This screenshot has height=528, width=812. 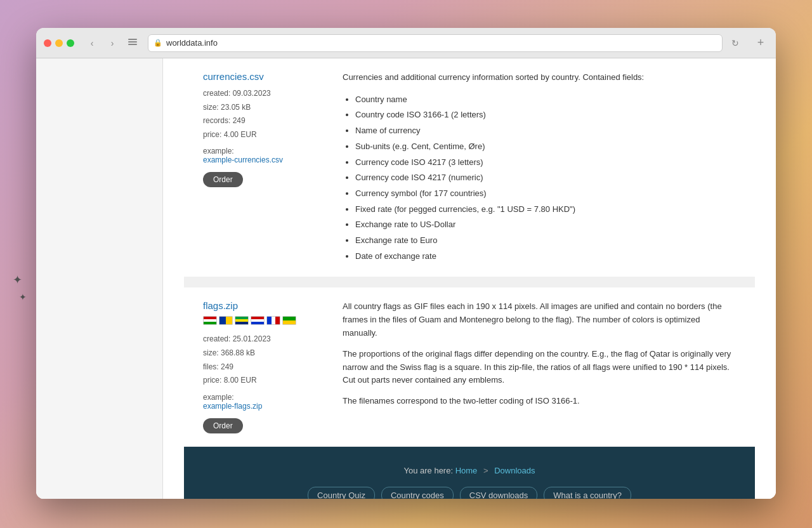 What do you see at coordinates (266, 114) in the screenshot?
I see `currencies-meta: created: 09.03.2023 size: 23.05 kB recor…` at bounding box center [266, 114].